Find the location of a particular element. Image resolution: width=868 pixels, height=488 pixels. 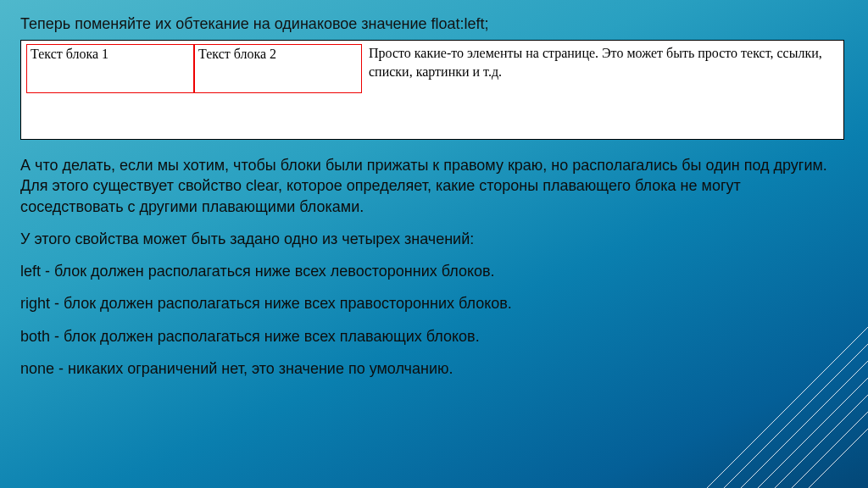

float-block-2: Текст блока 2 is located at coordinates (278, 69).